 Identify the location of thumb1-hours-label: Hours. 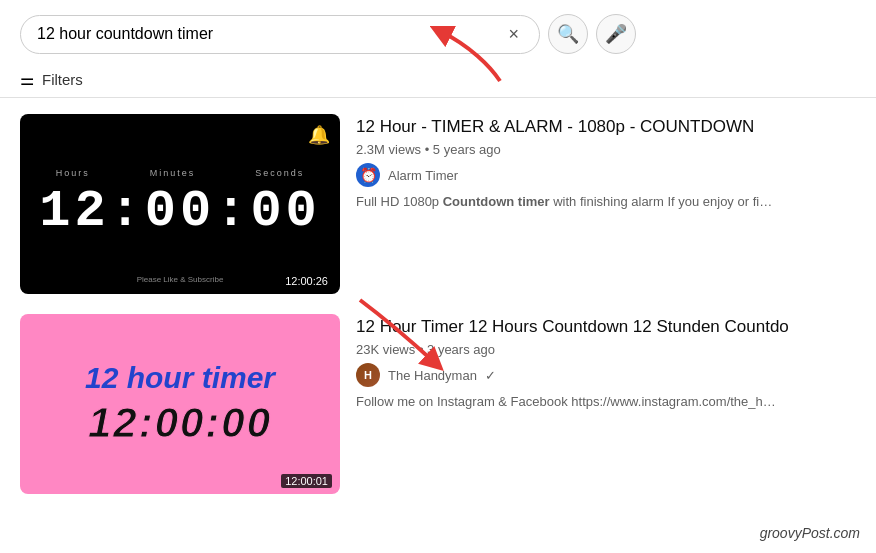
(73, 173).